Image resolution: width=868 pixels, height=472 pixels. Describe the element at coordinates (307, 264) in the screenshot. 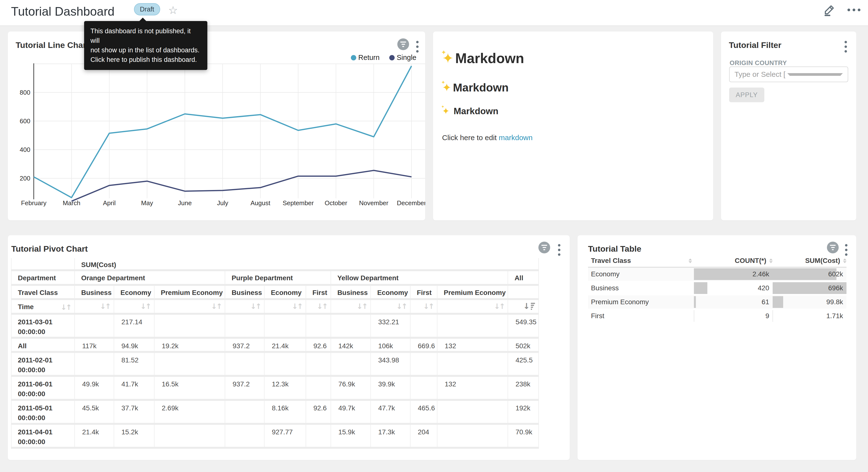

I see `pivot-metric-header: SUM(Cost)` at that location.